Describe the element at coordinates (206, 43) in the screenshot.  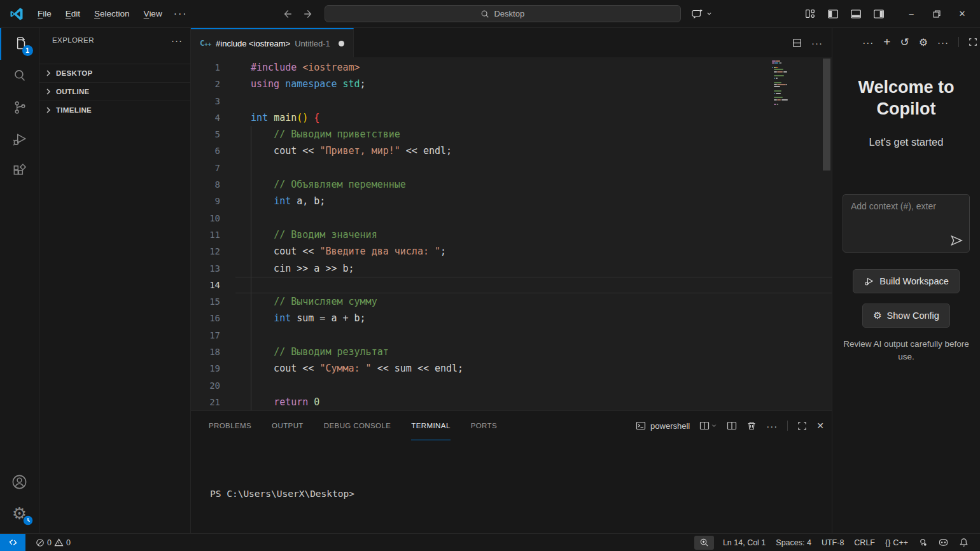
I see `cpp-file-icon: C++` at that location.